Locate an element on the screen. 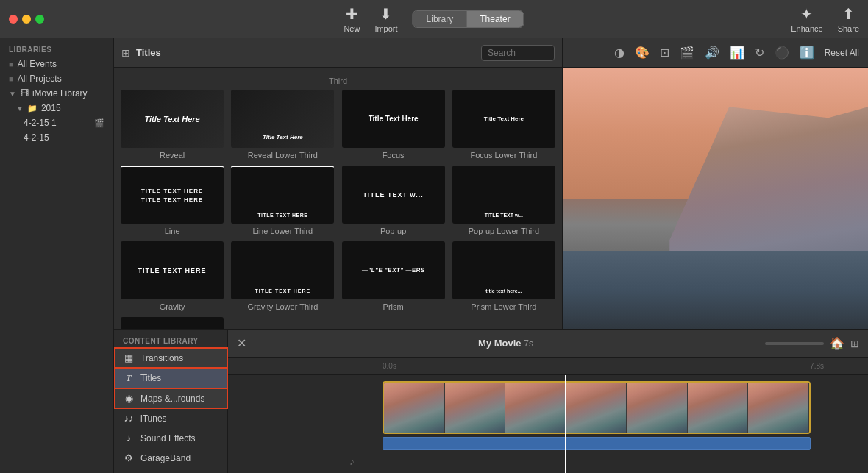 This screenshot has height=473, width=868. title-item-gravity: TITLE TEXT HERE Gravity is located at coordinates (172, 277).